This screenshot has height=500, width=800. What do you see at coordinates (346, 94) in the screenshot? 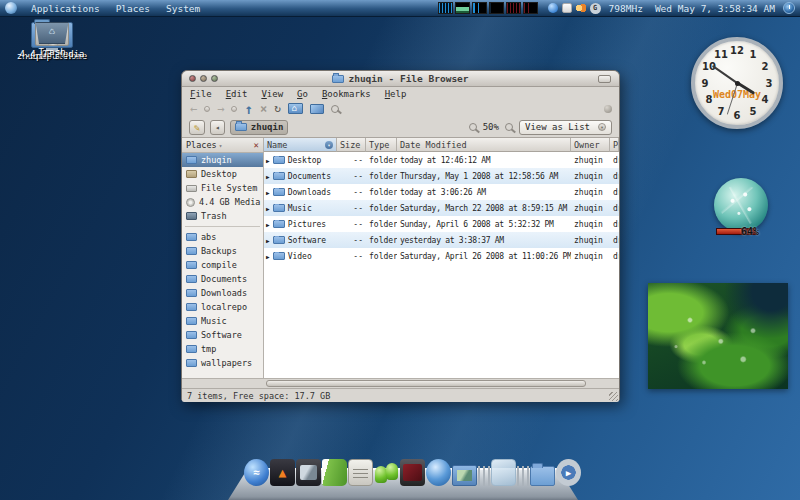
I see `window-menu-item: Bookmarks` at bounding box center [346, 94].